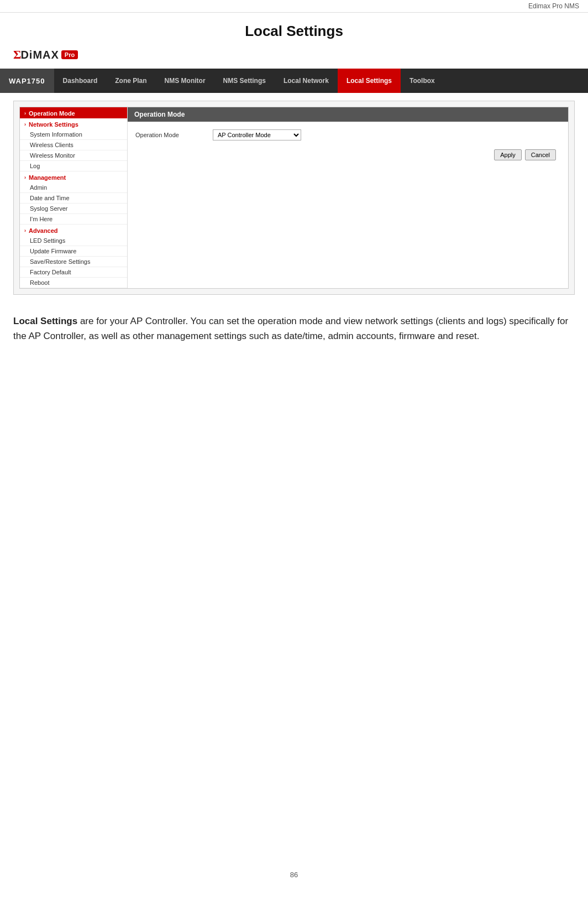  I want to click on sidebar-section-label: Advanced, so click(43, 231).